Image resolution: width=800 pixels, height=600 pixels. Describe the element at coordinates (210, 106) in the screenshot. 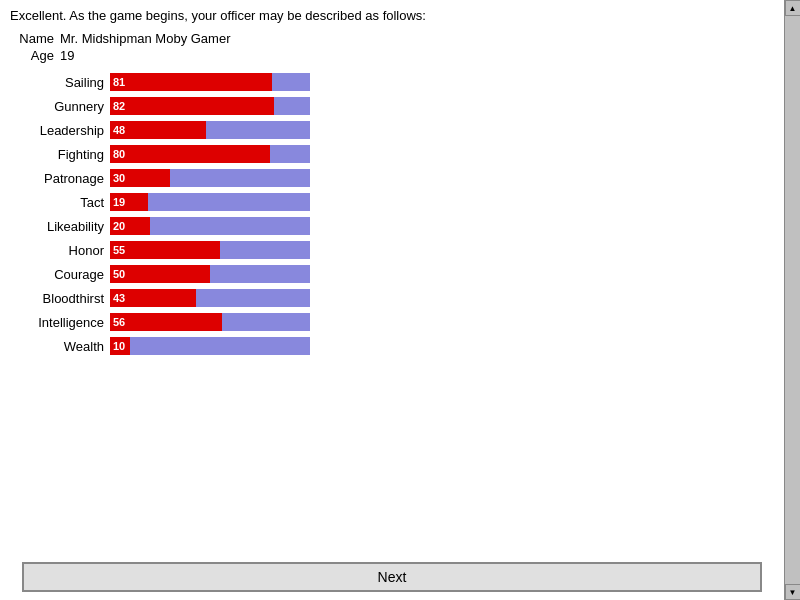

I see `stat-bar-container: 82` at that location.